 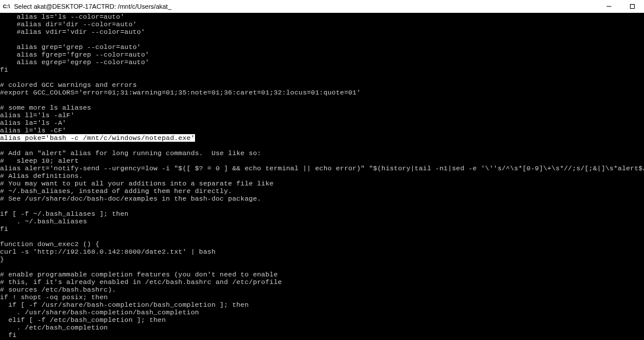 I want to click on terminal-line: # this, if it's already enabled in /etc/…, so click(x=322, y=282).